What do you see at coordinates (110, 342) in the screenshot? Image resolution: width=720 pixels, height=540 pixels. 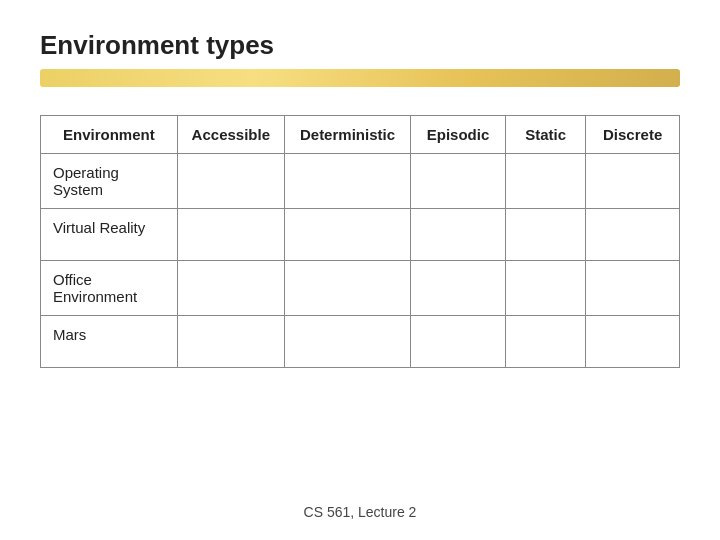 I see `cell-env-3: Mars` at bounding box center [110, 342].